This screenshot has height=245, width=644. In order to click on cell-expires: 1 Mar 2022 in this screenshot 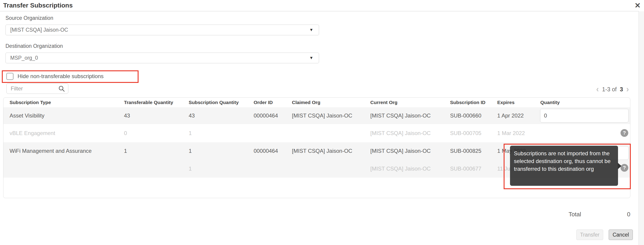, I will do `click(511, 133)`.